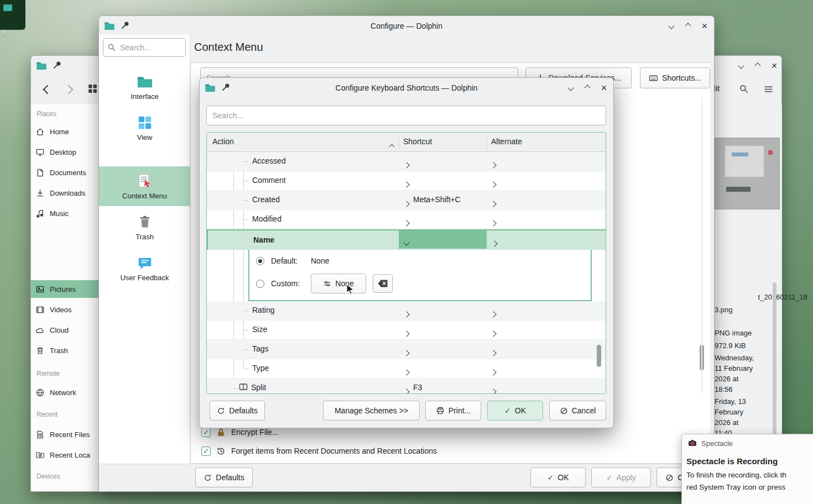 The image size is (813, 504). What do you see at coordinates (442, 240) in the screenshot?
I see `shortcut-cell-active` at bounding box center [442, 240].